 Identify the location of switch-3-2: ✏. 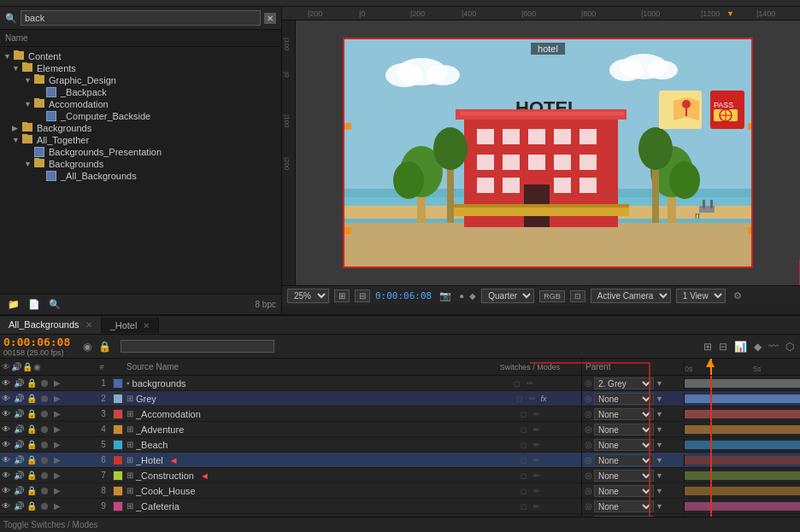
(537, 414).